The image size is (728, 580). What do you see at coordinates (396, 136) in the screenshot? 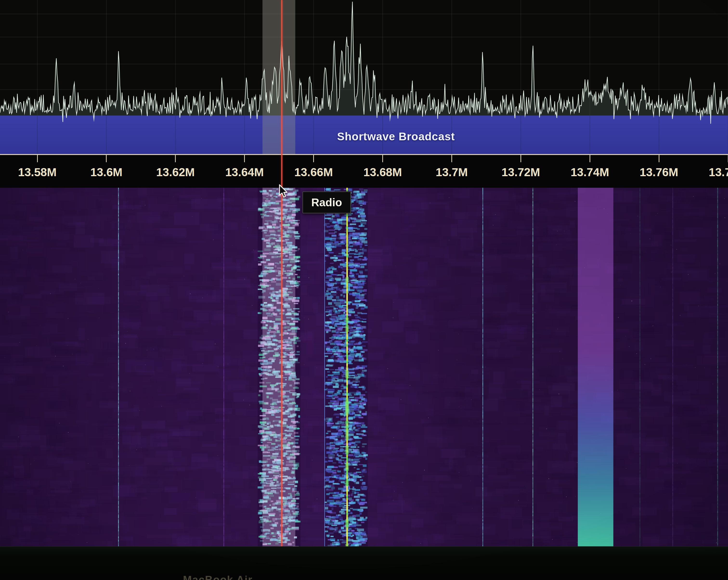
I see `band-plan-label: Shortwave Broadcast` at bounding box center [396, 136].